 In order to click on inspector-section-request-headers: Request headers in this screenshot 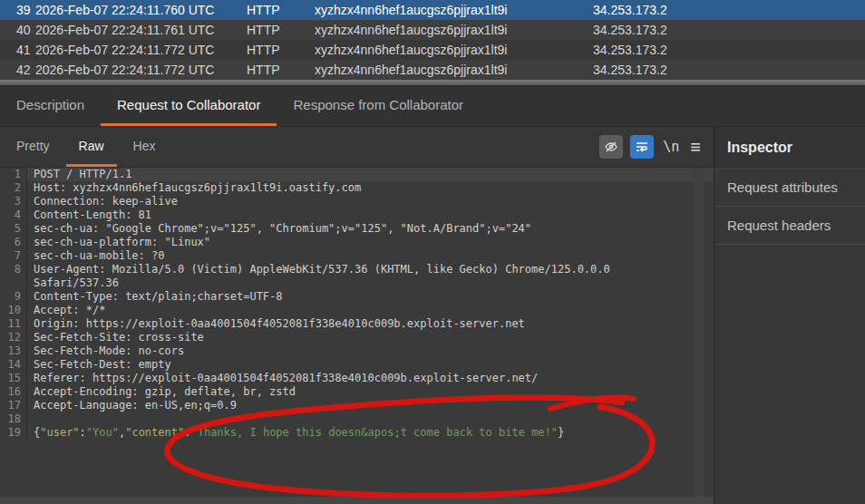, I will do `click(790, 226)`.